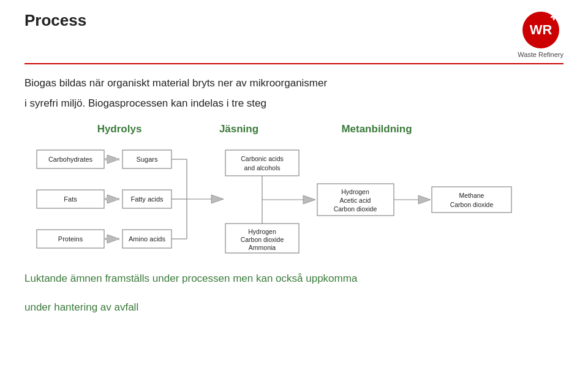 Image resolution: width=588 pixels, height=381 pixels. I want to click on page-title: Process, so click(55, 21).